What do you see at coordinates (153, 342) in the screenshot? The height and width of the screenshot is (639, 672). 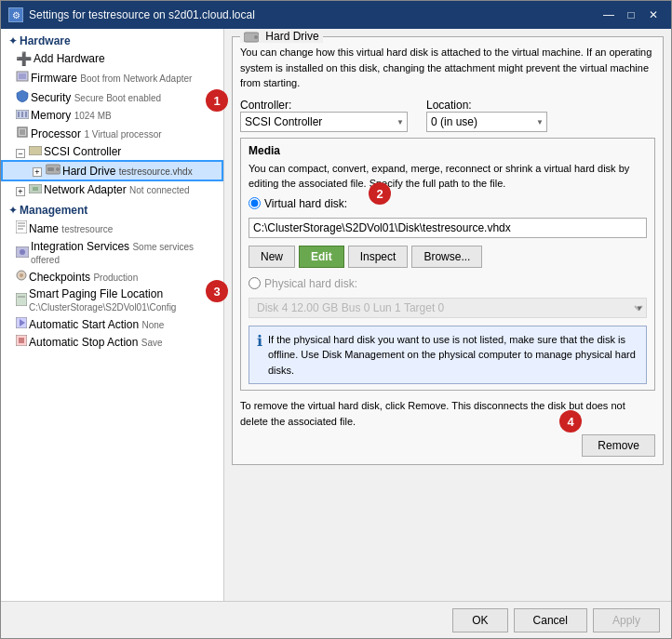 I see `auto-stop-sublabel: Save` at bounding box center [153, 342].